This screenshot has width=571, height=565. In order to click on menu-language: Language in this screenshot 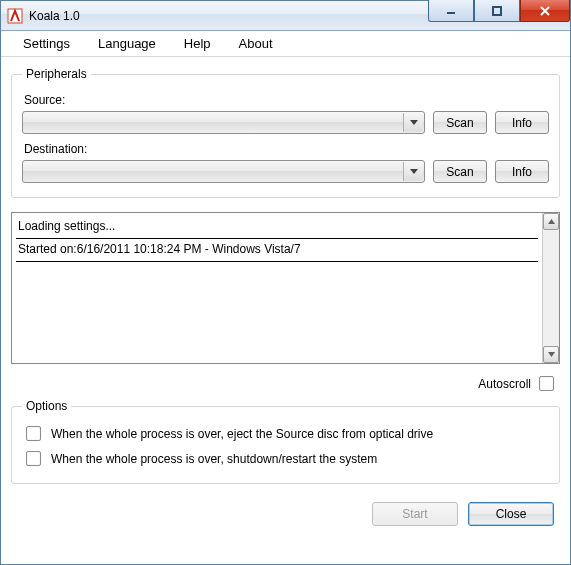, I will do `click(127, 44)`.